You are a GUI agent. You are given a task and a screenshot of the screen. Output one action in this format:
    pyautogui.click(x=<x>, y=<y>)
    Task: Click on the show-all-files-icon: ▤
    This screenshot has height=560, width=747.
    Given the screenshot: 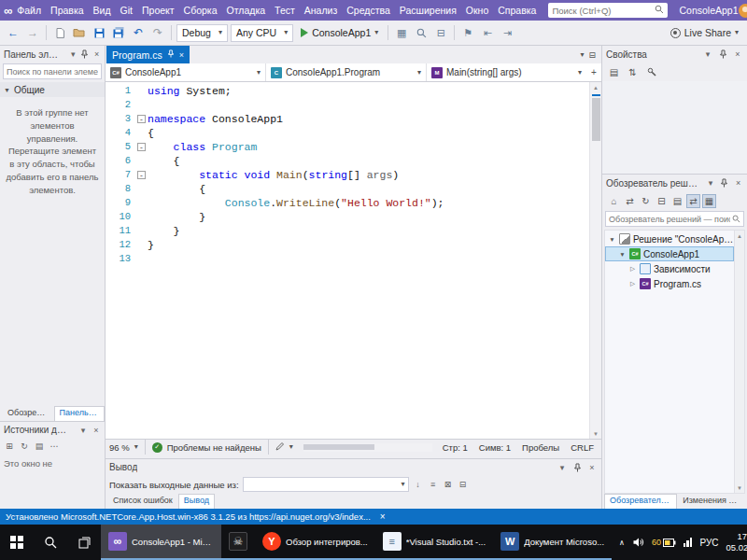 What is the action you would take?
    pyautogui.click(x=678, y=202)
    